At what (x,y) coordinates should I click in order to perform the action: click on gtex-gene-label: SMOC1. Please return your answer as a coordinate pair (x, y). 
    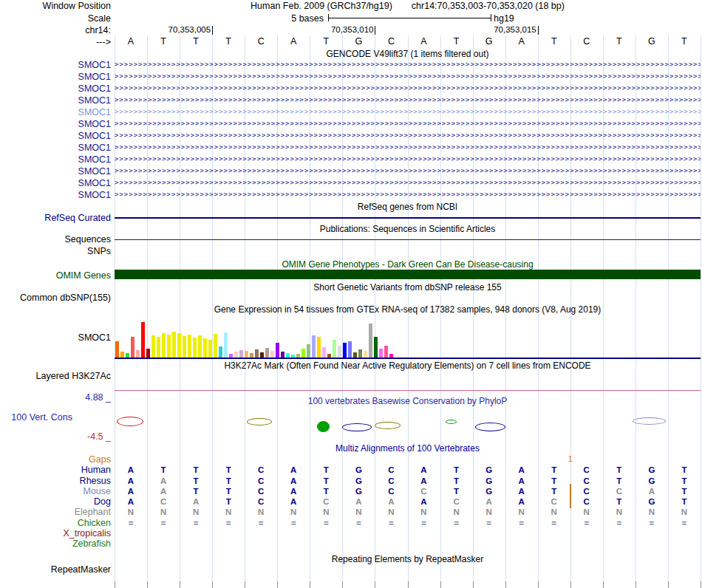
    Looking at the image, I should click on (55, 338).